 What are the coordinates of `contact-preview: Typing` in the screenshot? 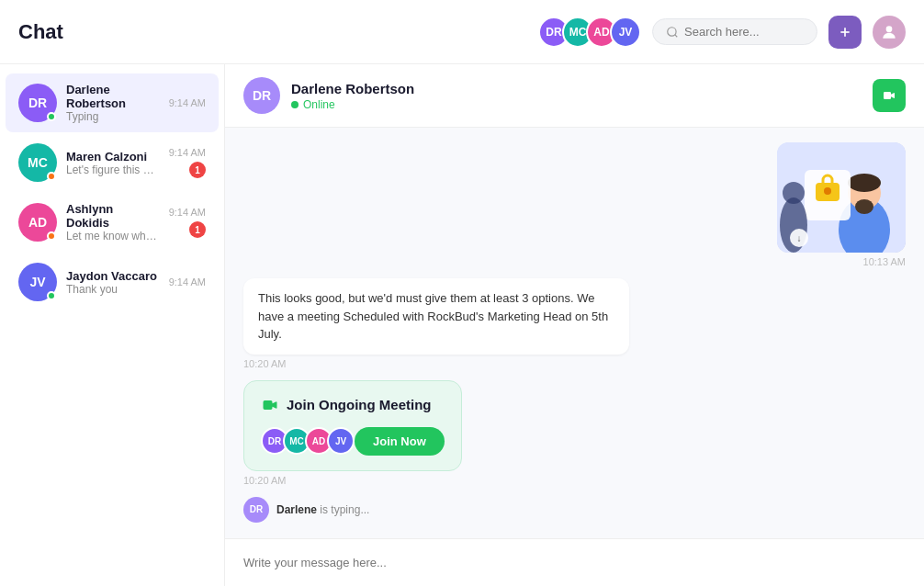 It's located at (113, 117).